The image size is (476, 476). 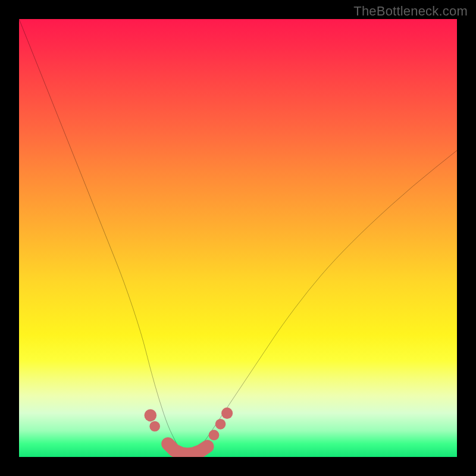 What do you see at coordinates (155, 427) in the screenshot?
I see `left-dot-lower` at bounding box center [155, 427].